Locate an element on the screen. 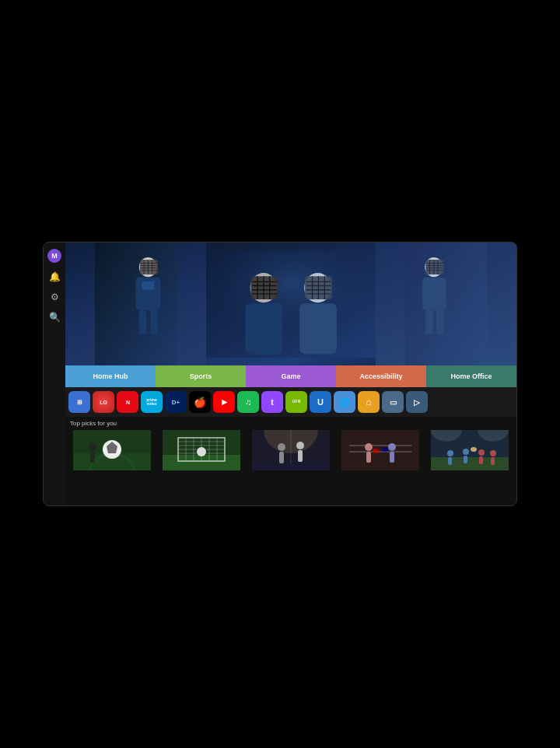  nav-tabs: Home Hub Sports Game Accessibility Home … is located at coordinates (291, 376).